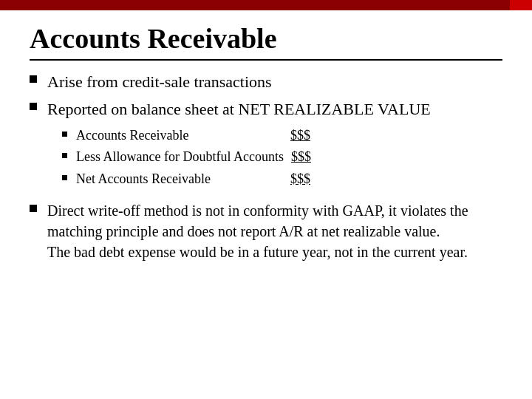 This screenshot has height=399, width=532. What do you see at coordinates (521, 5) in the screenshot?
I see `corner-decoration` at bounding box center [521, 5].